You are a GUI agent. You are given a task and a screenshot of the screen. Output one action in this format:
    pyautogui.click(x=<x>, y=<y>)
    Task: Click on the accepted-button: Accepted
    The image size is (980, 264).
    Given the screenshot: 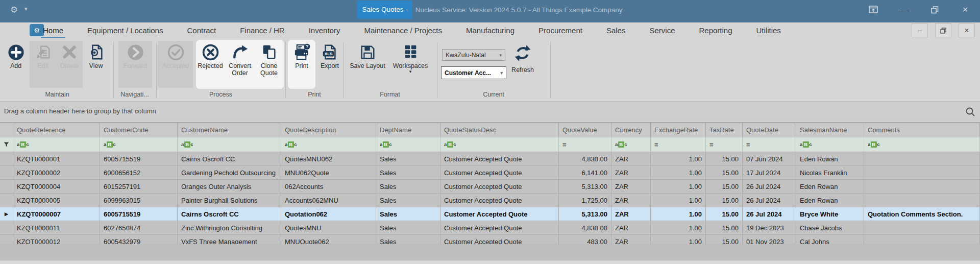 What is the action you would take?
    pyautogui.click(x=176, y=64)
    